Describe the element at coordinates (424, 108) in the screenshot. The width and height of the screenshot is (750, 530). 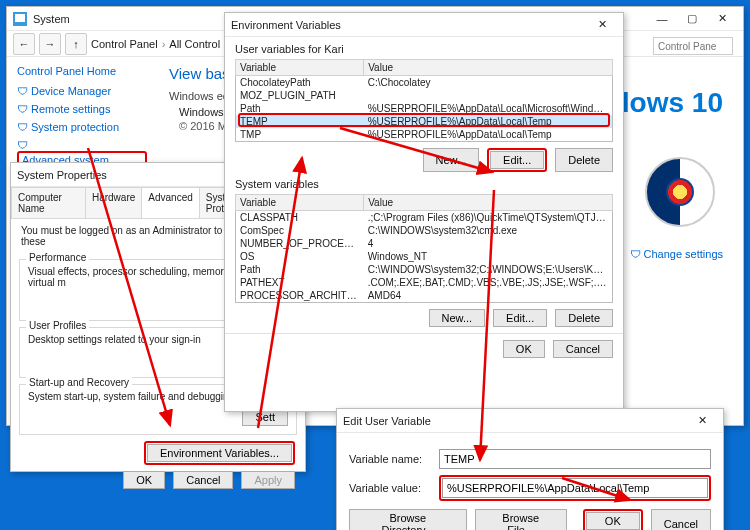
I see `table-row: Path%USERPROFILE%\AppData\Local\Microsof…` at that location.